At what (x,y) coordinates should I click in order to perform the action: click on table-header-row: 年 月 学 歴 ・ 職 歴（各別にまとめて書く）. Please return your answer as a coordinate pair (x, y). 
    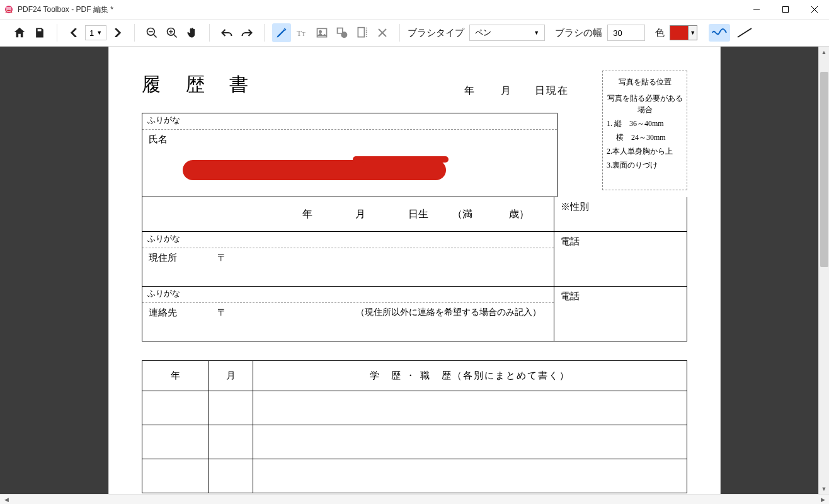
    Looking at the image, I should click on (414, 376).